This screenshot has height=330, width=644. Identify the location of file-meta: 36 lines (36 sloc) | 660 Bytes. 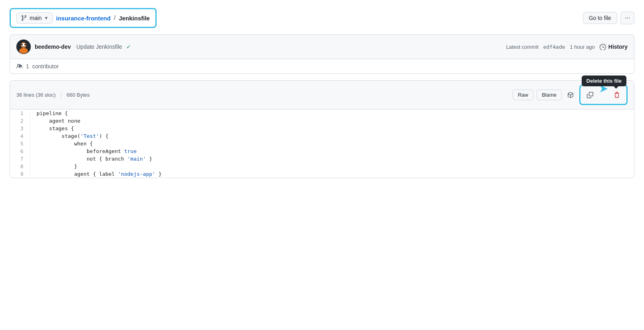
(53, 95).